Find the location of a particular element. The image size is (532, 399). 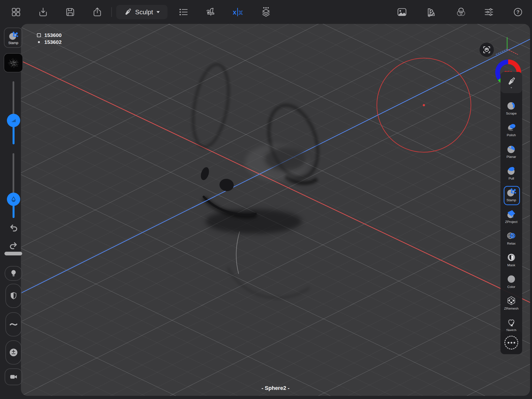

layers-icon is located at coordinates (266, 12).